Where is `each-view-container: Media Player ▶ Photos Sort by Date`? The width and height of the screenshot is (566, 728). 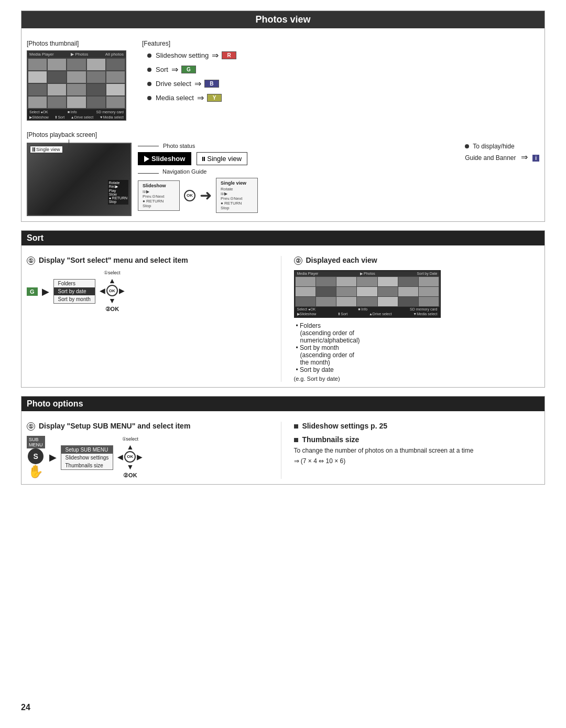 each-view-container: Media Player ▶ Photos Sort by Date is located at coordinates (417, 294).